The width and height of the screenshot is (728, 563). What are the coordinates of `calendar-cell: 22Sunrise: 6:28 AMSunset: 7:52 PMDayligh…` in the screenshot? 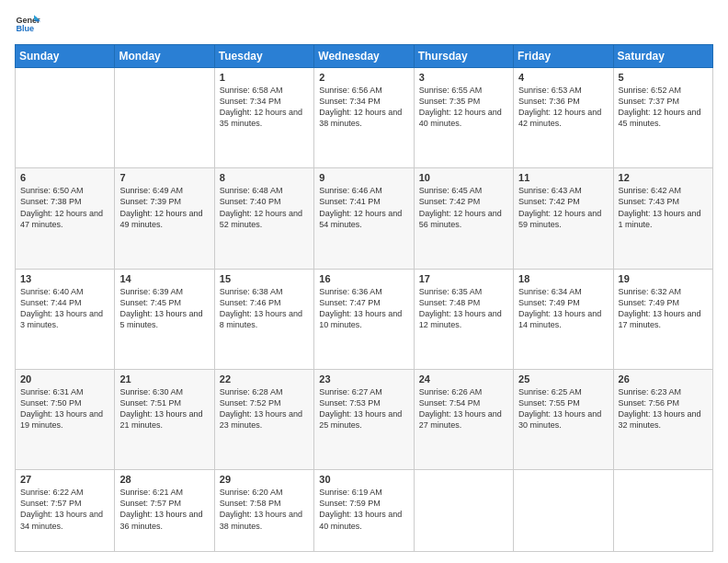 It's located at (264, 419).